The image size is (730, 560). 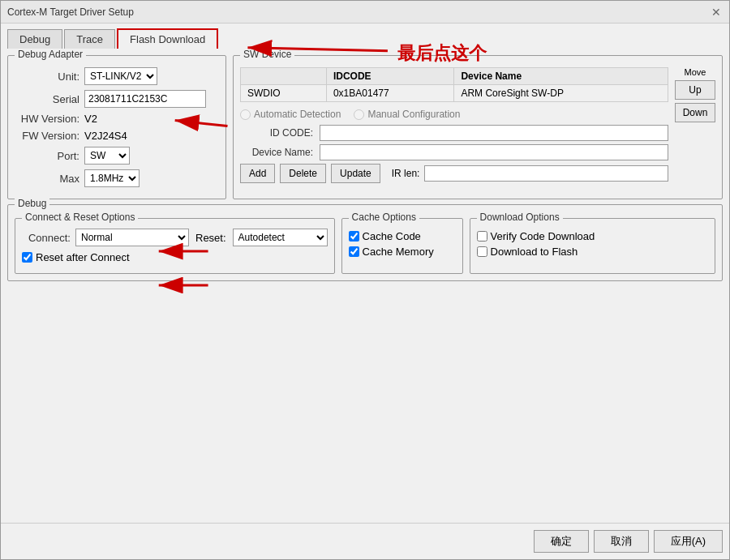 I want to click on auto-detect-radio: Automatic Detection, so click(x=290, y=114).